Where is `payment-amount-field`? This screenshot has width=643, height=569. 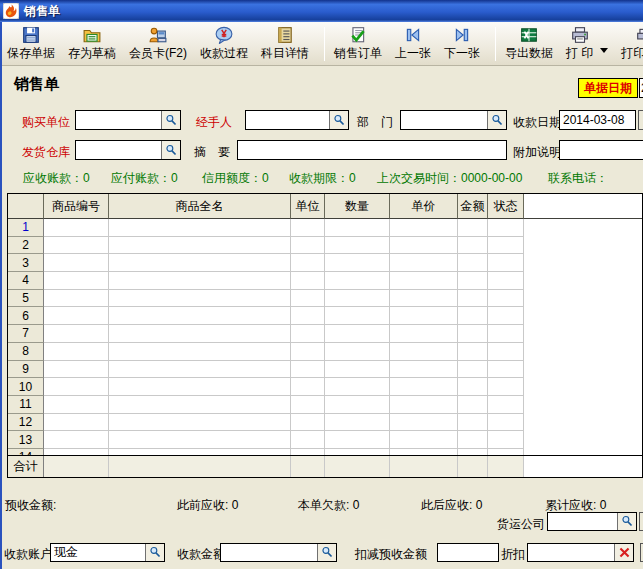
payment-amount-field is located at coordinates (278, 552).